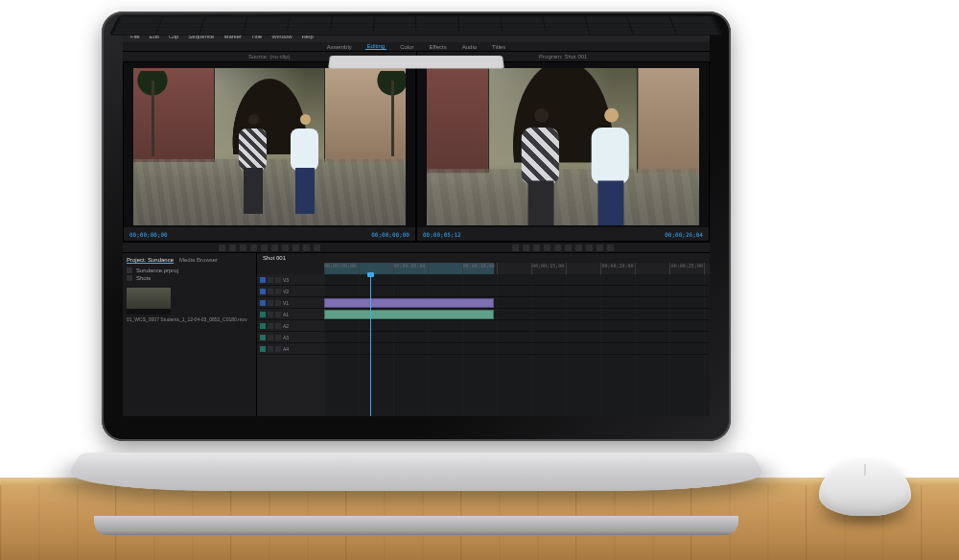 This screenshot has height=560, width=959. I want to click on laptop-trackpad, so click(416, 61).